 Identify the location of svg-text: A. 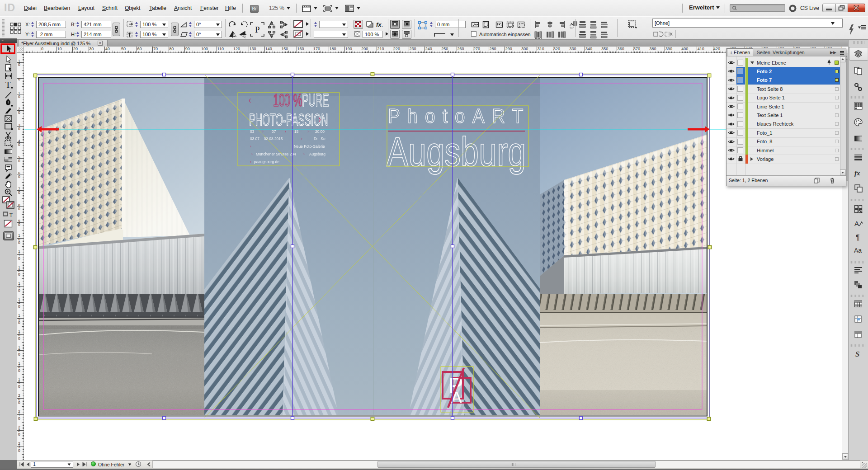
(857, 223).